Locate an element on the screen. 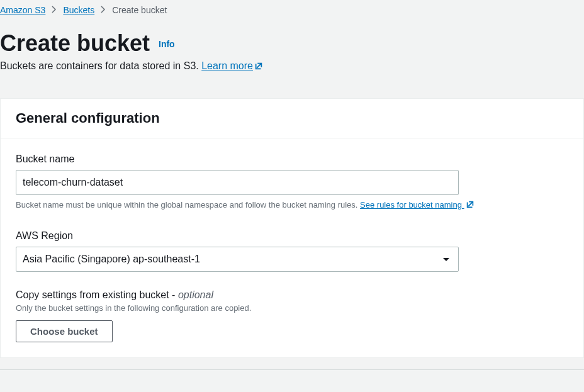  bucket-name-hint: Bucket name must be unique within the gl… is located at coordinates (292, 206).